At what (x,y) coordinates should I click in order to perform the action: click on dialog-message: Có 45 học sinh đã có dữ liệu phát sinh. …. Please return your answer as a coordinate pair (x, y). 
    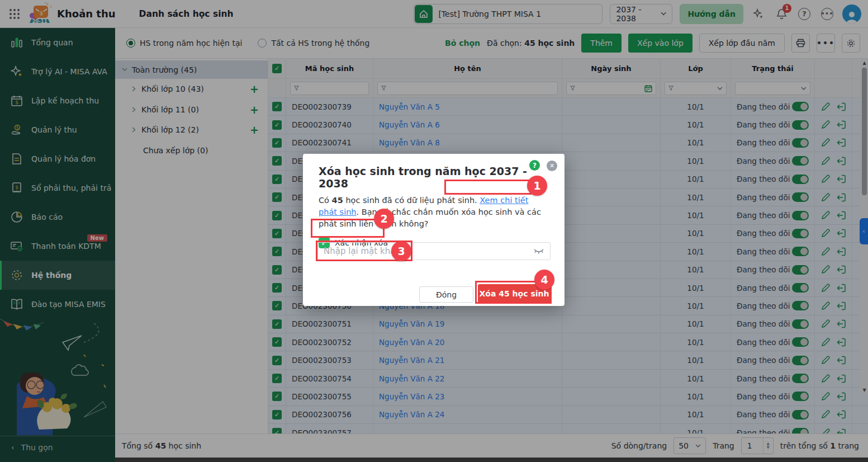
    Looking at the image, I should click on (432, 213).